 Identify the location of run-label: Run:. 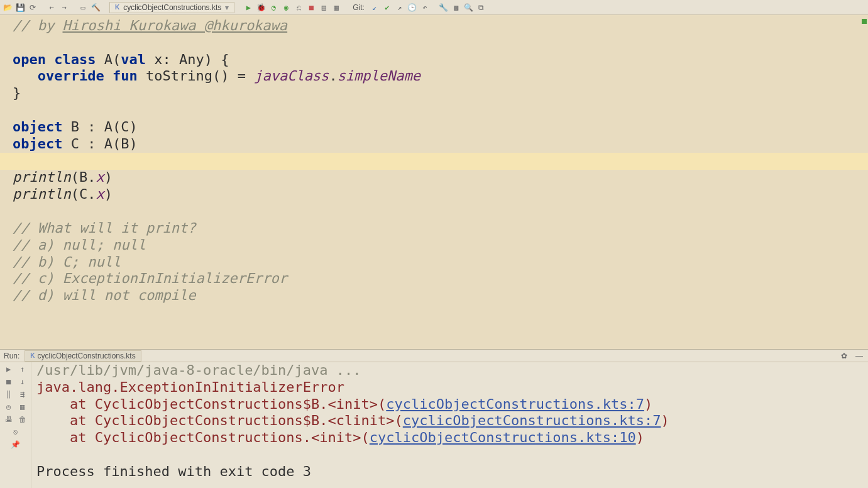
(11, 356).